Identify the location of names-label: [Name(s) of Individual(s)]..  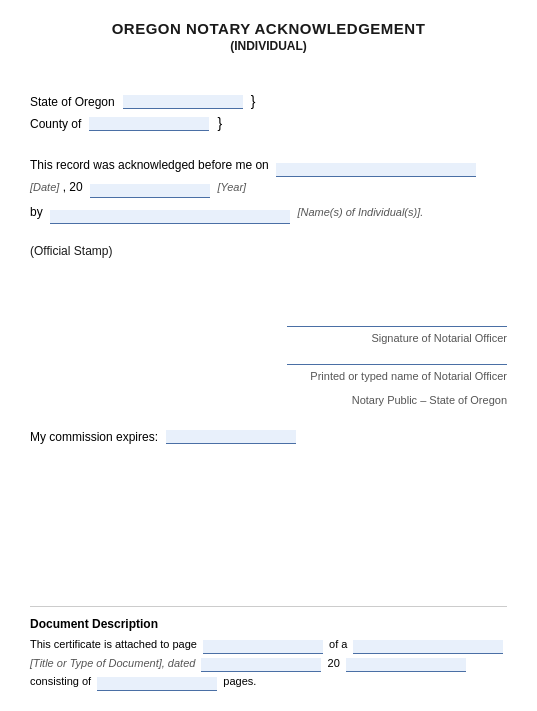
(360, 212).